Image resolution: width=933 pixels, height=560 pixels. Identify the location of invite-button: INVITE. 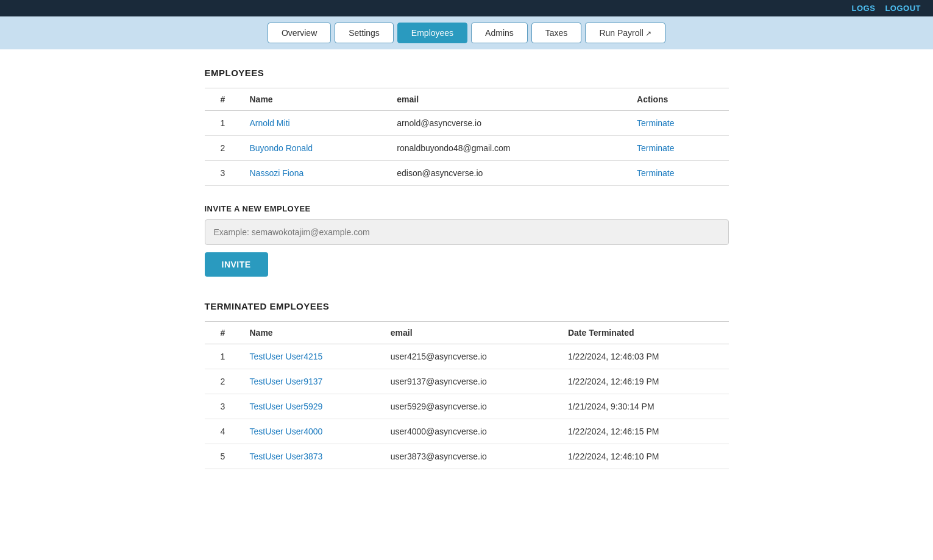
(236, 264).